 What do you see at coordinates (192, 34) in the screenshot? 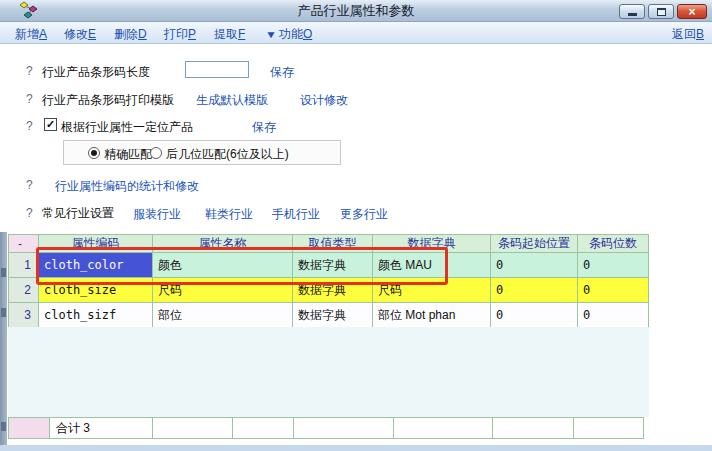
I see `print-button-hotkey: P` at bounding box center [192, 34].